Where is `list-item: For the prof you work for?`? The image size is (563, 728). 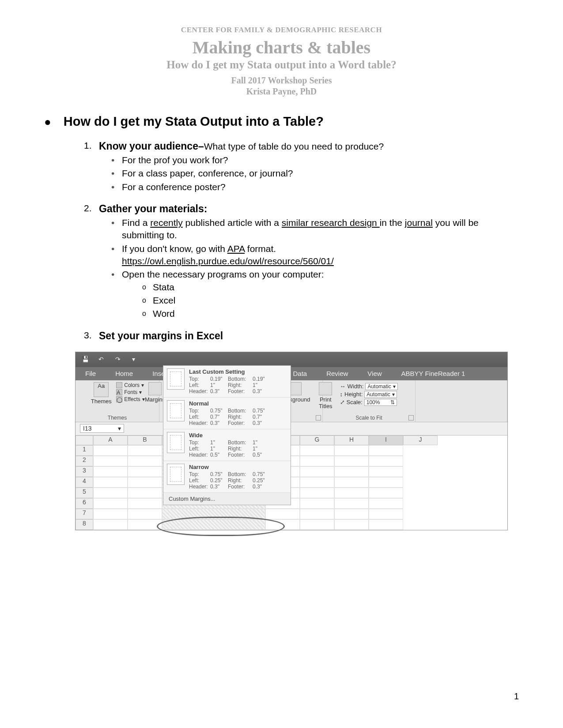
list-item: For the prof you work for? is located at coordinates (314, 160).